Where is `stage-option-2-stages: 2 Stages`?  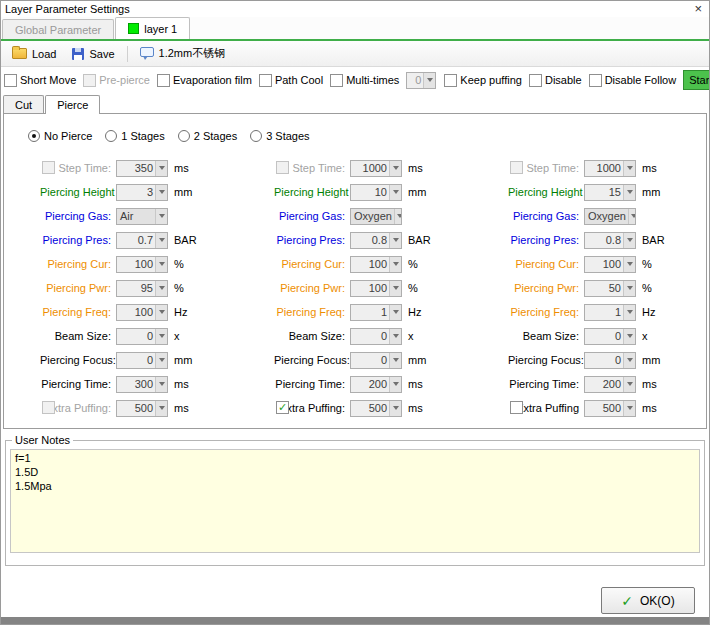
stage-option-2-stages: 2 Stages is located at coordinates (208, 136).